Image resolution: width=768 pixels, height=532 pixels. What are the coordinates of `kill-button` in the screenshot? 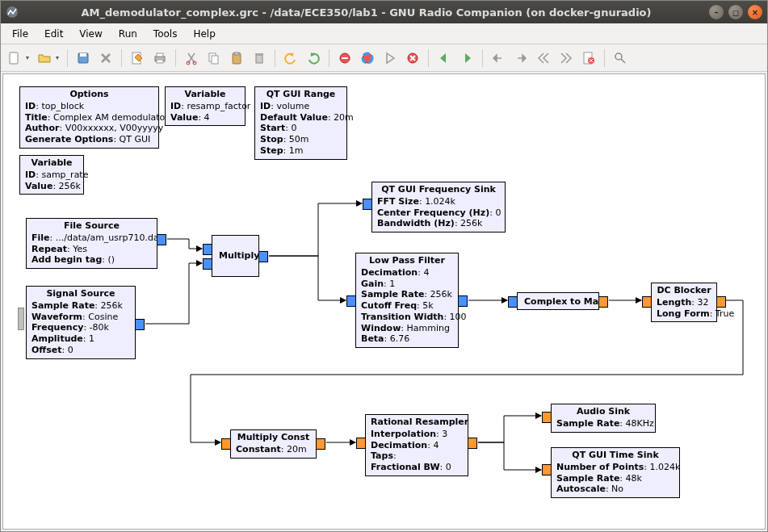 It's located at (413, 58).